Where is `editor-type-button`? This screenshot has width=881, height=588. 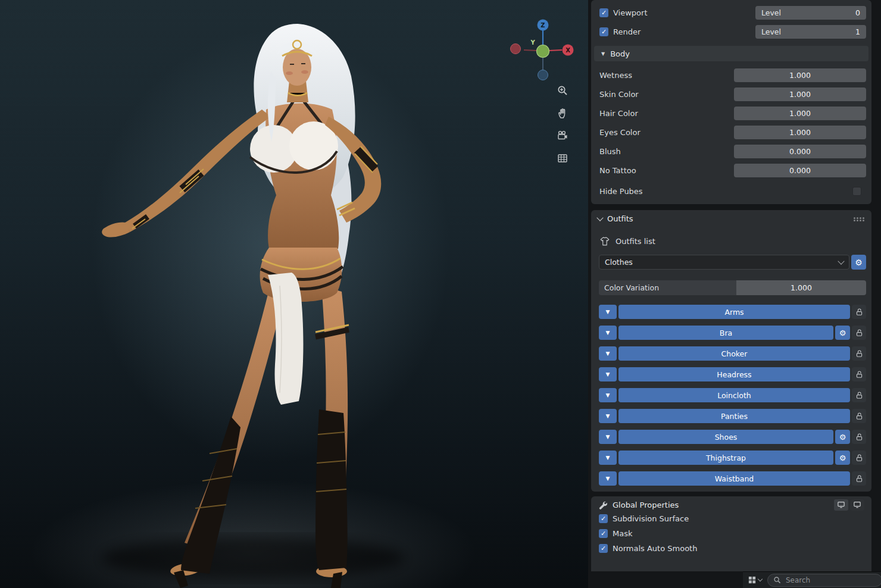
editor-type-button is located at coordinates (755, 580).